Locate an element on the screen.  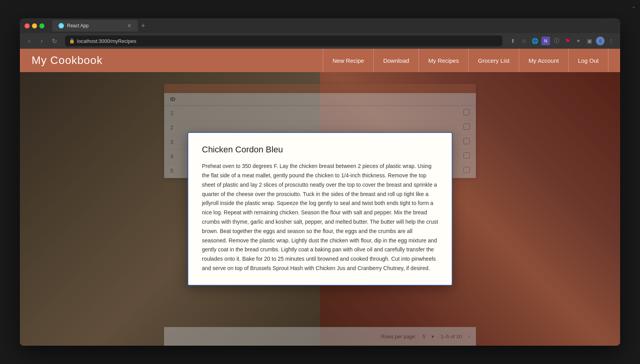
upload-icon: ⬆ is located at coordinates (513, 41).